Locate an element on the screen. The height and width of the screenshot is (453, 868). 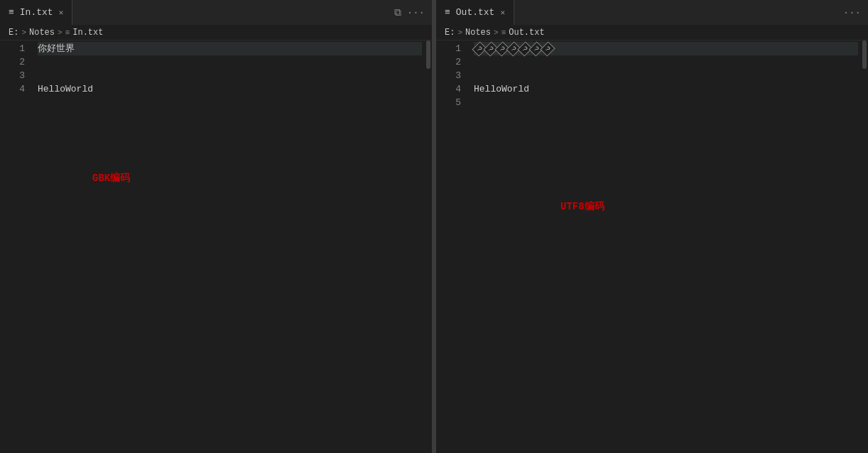
right-scrollbar is located at coordinates (863, 247).